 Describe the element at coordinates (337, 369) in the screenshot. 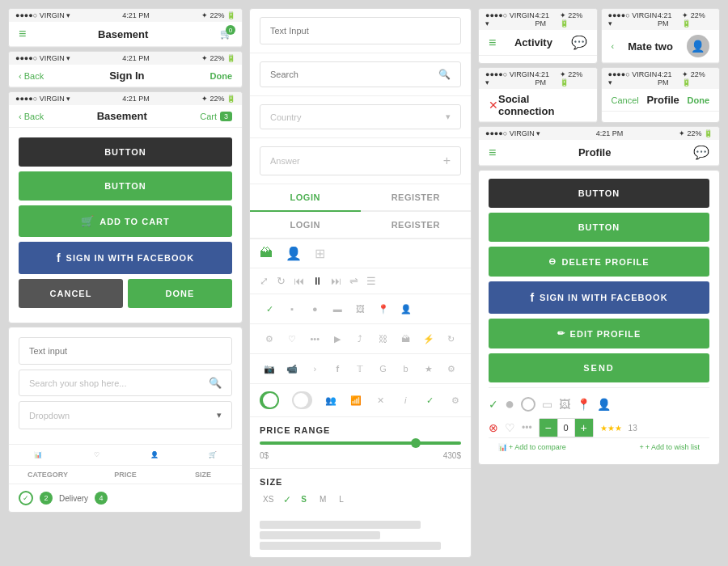

I see `facebook-f-icon: f` at that location.